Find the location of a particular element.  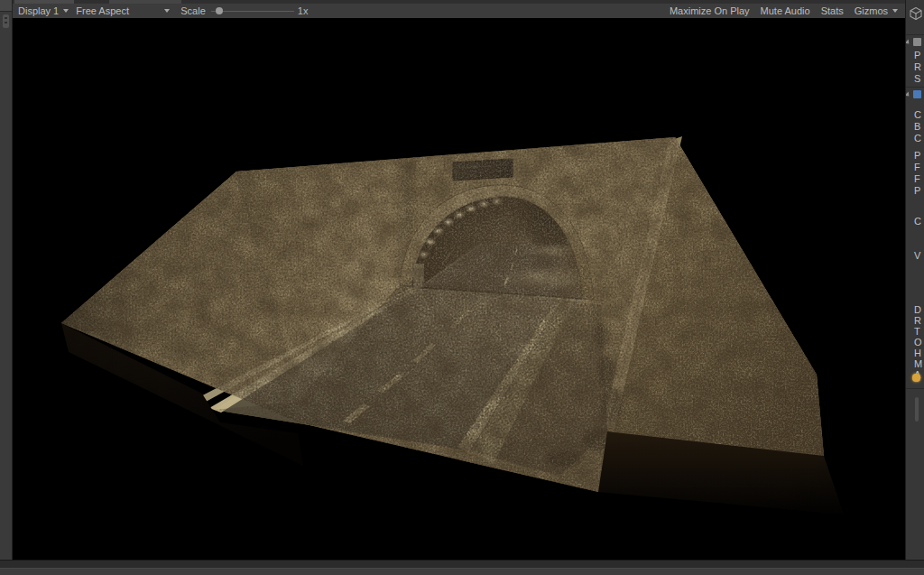

scale-slider-track is located at coordinates (253, 11).